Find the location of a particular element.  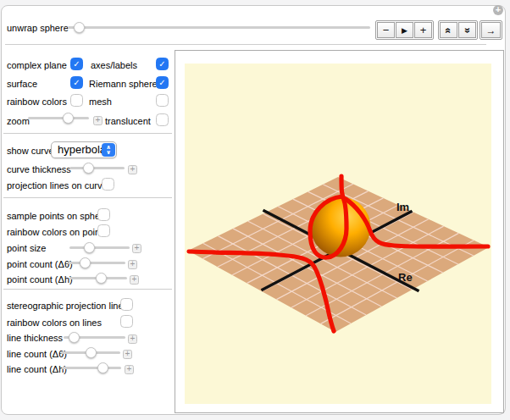

point-count-theta-expander-plus-icon: + is located at coordinates (132, 264).